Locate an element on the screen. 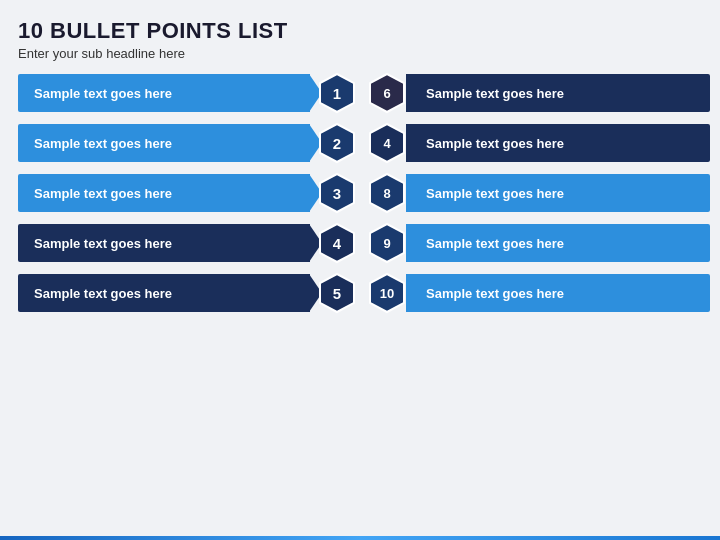 Image resolution: width=720 pixels, height=540 pixels. bottom-bar is located at coordinates (360, 538).